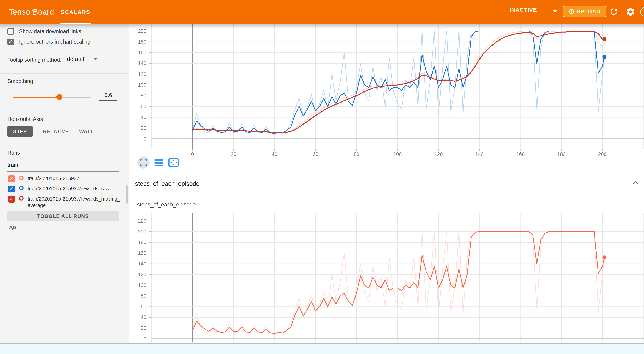  What do you see at coordinates (86, 132) in the screenshot?
I see `haxis-wall-button: WALL` at bounding box center [86, 132].